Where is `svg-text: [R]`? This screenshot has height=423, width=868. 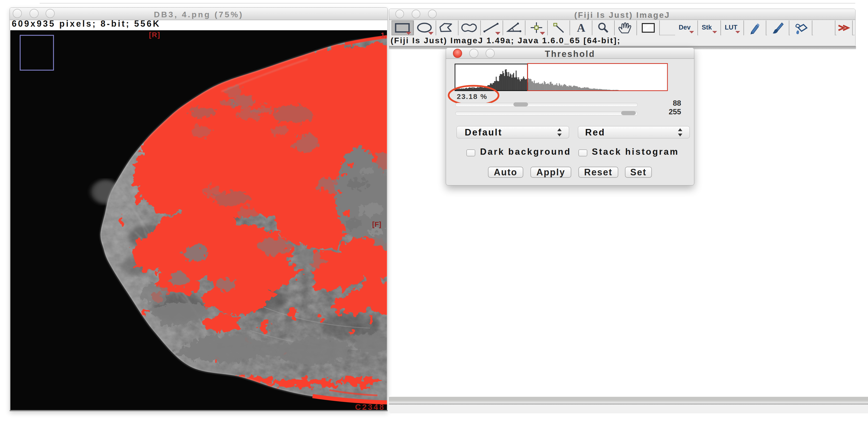
svg-text: [R] is located at coordinates (155, 35).